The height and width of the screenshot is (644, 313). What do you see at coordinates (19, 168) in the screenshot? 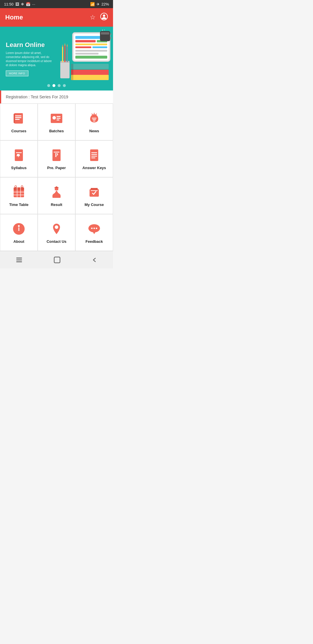
I see `syllabus-label: Syllabus` at bounding box center [19, 168].